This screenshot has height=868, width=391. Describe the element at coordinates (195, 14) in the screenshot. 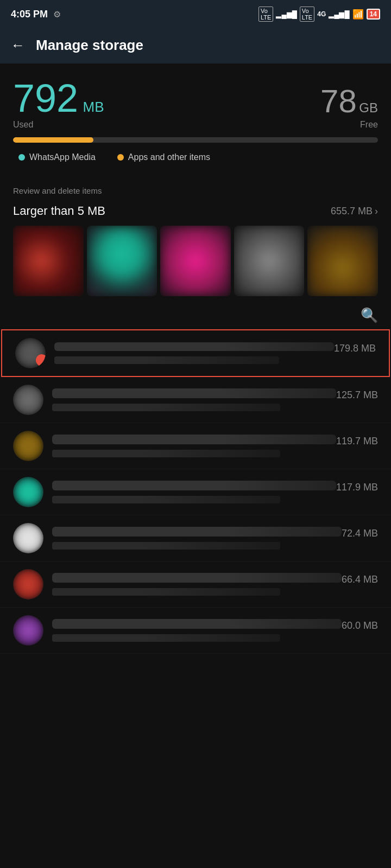

I see `status-bar: 4:05 PM ⚙ VoLTE ▂▄▆█ VoLTE 4G ▂▄▆█ 📶 14` at that location.